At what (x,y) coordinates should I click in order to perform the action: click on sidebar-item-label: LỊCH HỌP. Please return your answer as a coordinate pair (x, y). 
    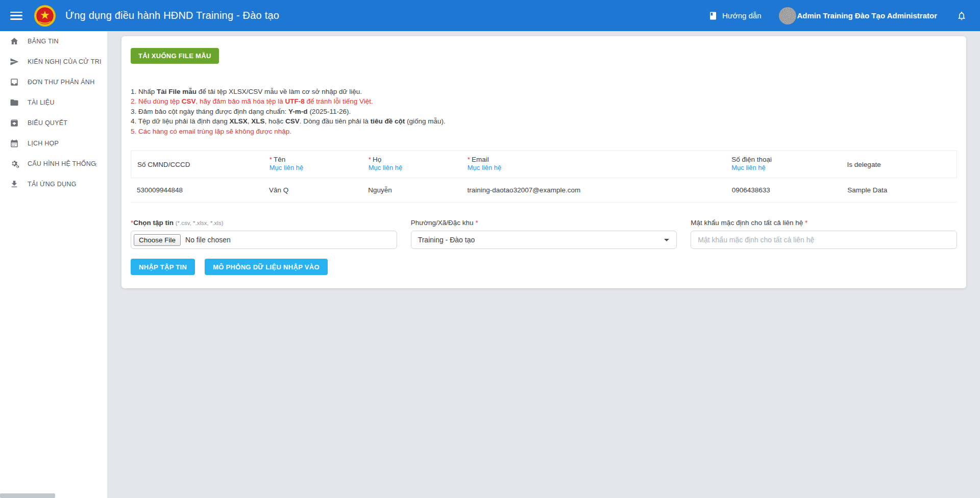
    Looking at the image, I should click on (43, 143).